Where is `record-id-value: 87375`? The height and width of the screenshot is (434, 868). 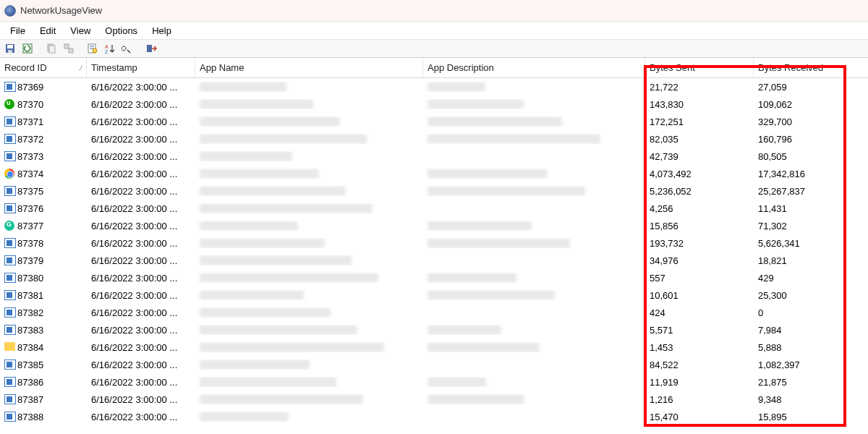
record-id-value: 87375 is located at coordinates (30, 191).